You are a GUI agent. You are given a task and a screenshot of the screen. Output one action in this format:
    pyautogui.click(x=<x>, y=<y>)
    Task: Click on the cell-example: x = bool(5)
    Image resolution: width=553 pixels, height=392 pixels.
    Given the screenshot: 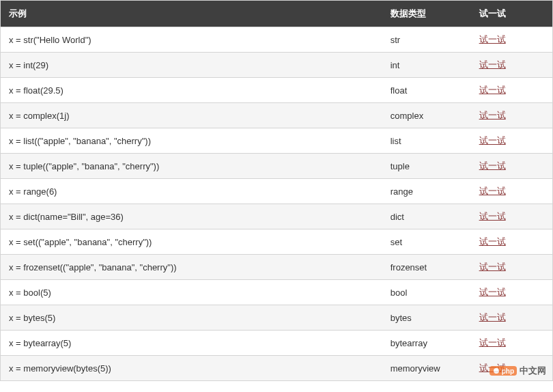 What is the action you would take?
    pyautogui.click(x=191, y=292)
    